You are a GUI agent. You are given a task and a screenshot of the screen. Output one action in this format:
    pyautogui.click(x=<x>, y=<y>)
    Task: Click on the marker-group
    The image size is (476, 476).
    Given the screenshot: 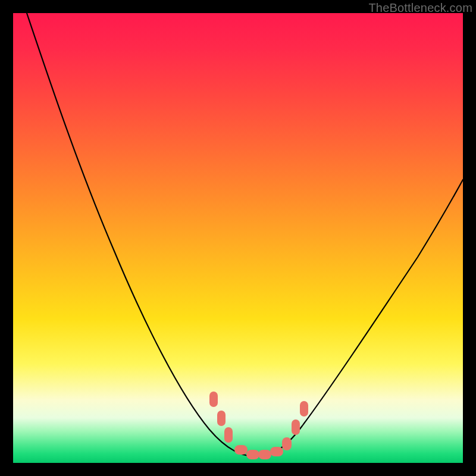 What is the action you would take?
    pyautogui.click(x=259, y=425)
    